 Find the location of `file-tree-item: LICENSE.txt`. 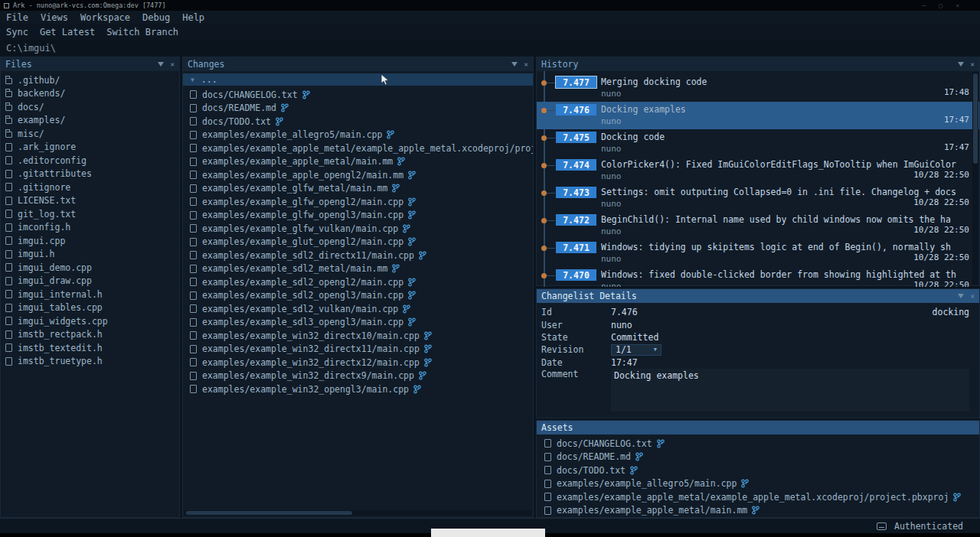

file-tree-item: LICENSE.txt is located at coordinates (90, 201).